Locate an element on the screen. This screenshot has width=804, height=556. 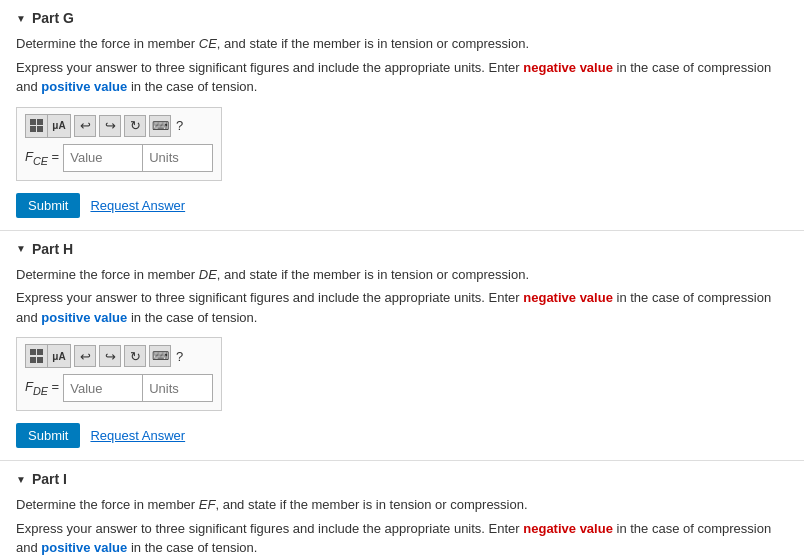
part-g-units-input is located at coordinates (178, 158).